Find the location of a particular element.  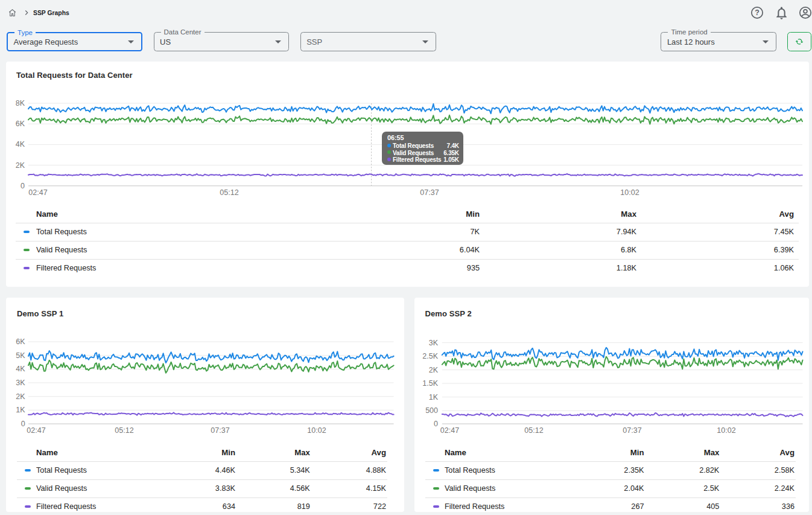

svg-text: 8K is located at coordinates (21, 103).